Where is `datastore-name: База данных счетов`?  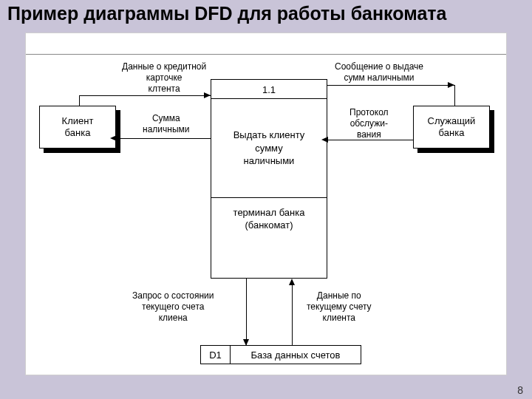
datastore-name: База данных счетов is located at coordinates (296, 355).